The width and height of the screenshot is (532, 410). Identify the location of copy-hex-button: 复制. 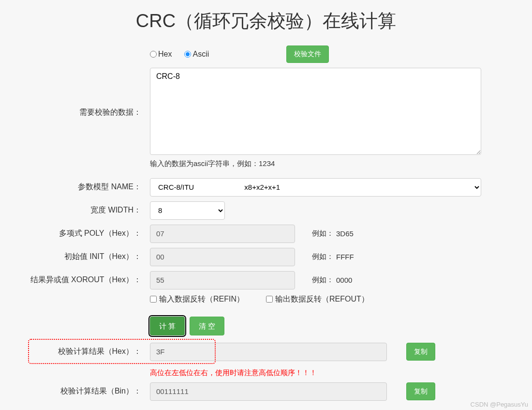
(421, 352).